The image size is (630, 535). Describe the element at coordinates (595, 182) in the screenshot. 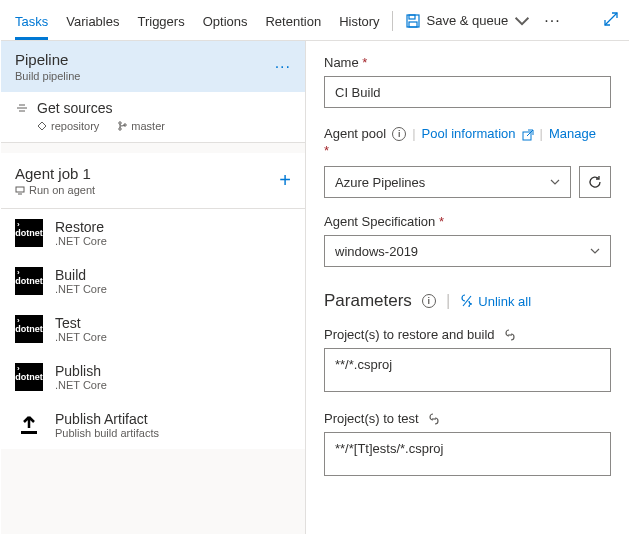

I see `refresh-icon` at that location.